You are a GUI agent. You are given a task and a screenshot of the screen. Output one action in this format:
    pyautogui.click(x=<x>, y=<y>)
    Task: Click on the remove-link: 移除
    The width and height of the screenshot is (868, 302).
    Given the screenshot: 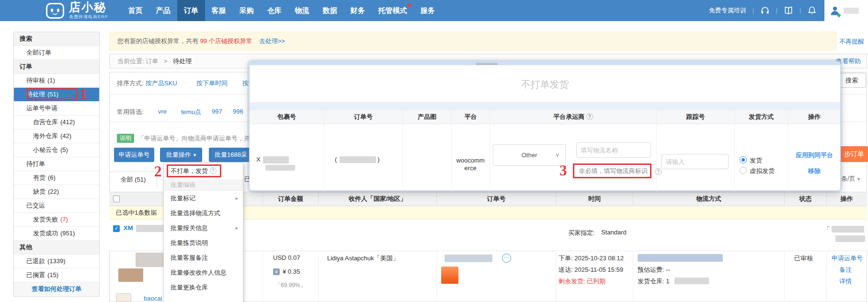 What is the action you would take?
    pyautogui.click(x=814, y=171)
    